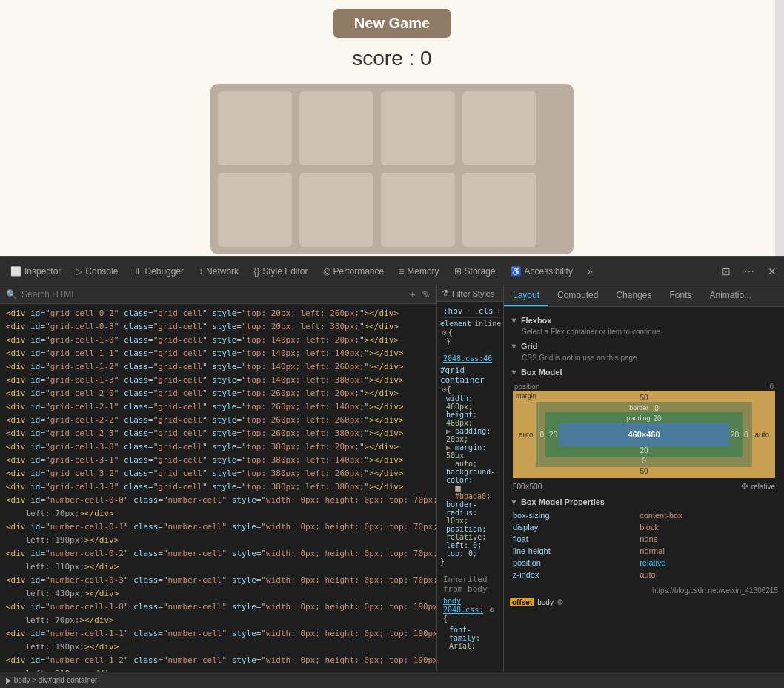 The image size is (784, 688). I want to click on game-scrollbar, so click(780, 128).